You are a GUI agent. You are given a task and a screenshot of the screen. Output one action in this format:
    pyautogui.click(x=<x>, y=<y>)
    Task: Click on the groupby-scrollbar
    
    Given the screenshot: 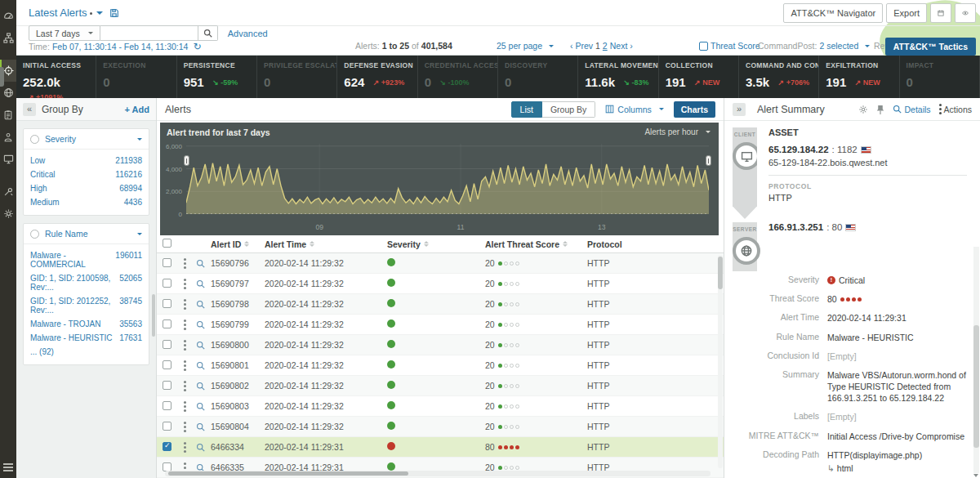 What is the action you would take?
    pyautogui.click(x=154, y=315)
    